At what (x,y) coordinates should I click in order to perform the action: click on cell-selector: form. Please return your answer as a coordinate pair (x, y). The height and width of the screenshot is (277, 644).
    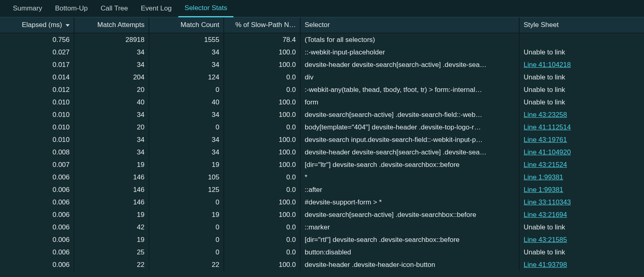
    Looking at the image, I should click on (410, 102).